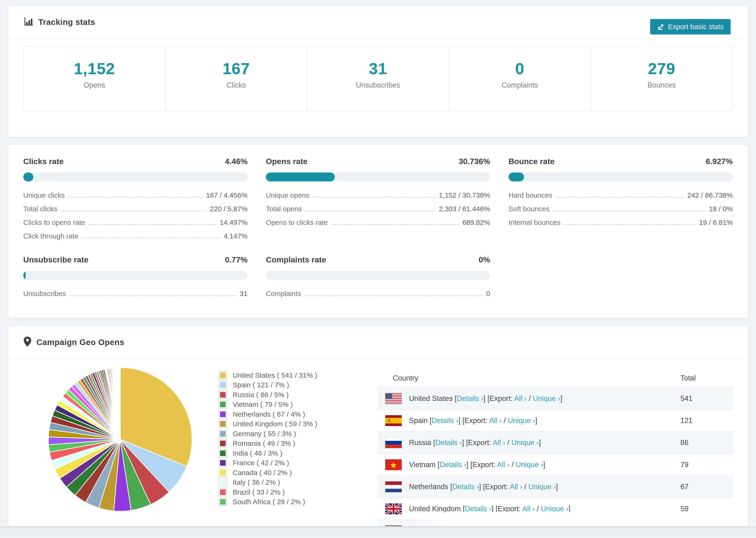 Image resolution: width=756 pixels, height=538 pixels. Describe the element at coordinates (662, 69) in the screenshot. I see `stat-value: 279` at that location.